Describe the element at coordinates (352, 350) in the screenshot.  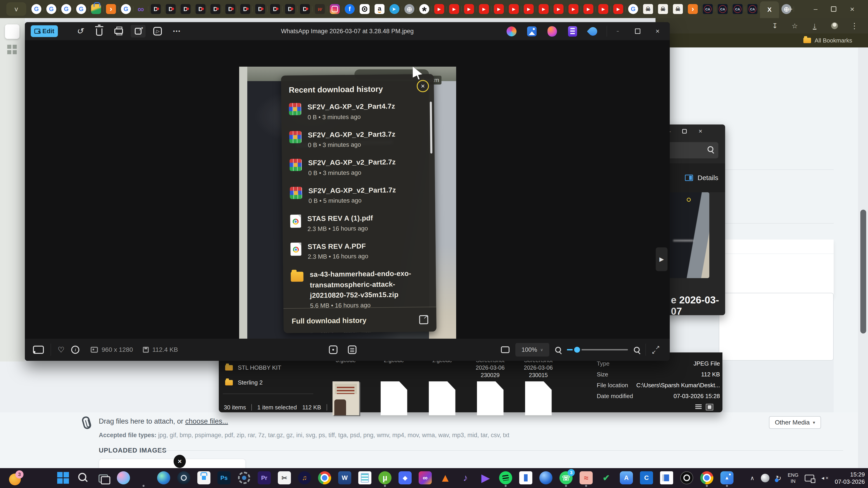
I see `text-extract-icon` at that location.